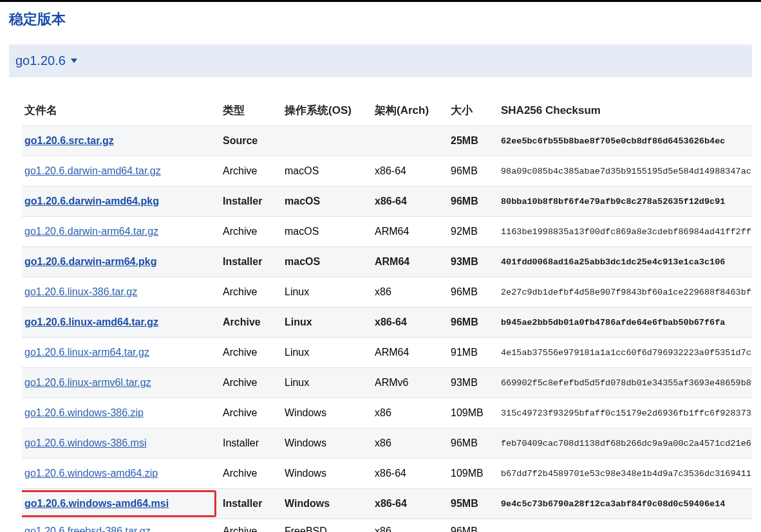 The height and width of the screenshot is (532, 761). What do you see at coordinates (410, 383) in the screenshot?
I see `cell-arch: ARMv6` at bounding box center [410, 383].